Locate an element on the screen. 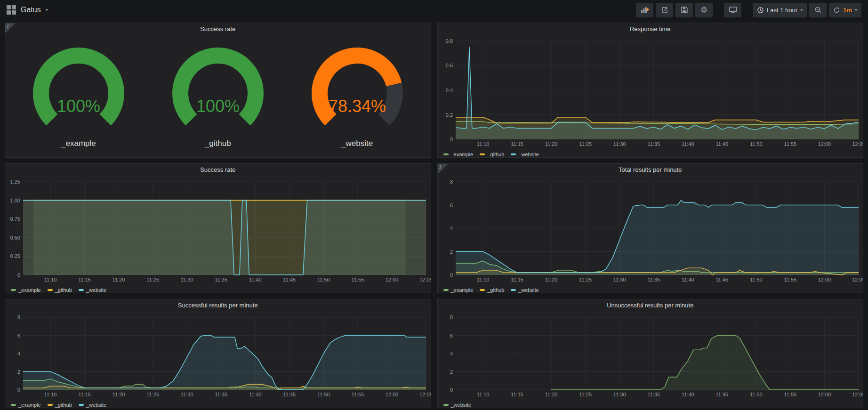 The image size is (868, 410). share-icon is located at coordinates (665, 10).